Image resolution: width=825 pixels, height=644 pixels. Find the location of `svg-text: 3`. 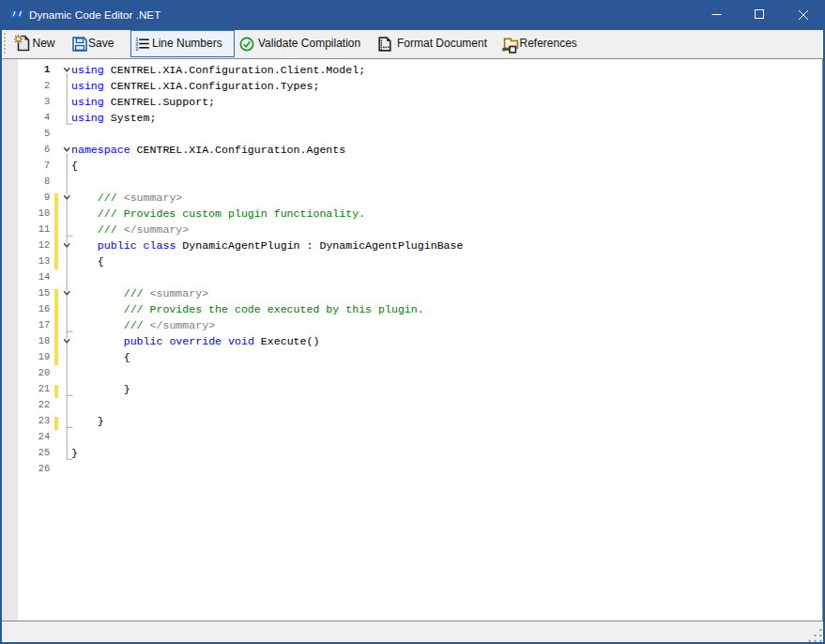

svg-text: 3 is located at coordinates (137, 49).